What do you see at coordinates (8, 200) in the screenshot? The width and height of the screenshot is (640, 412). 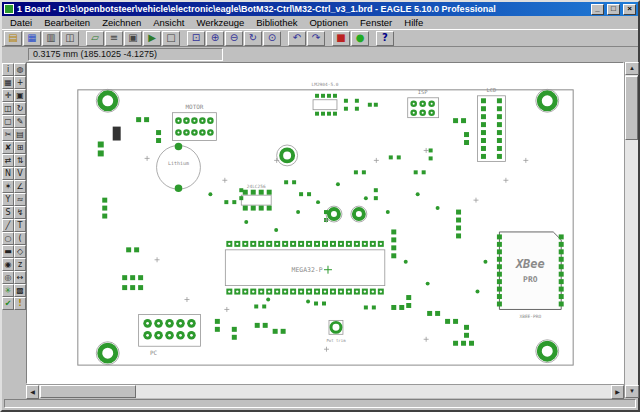 I see `split-tool-button: Y` at bounding box center [8, 200].